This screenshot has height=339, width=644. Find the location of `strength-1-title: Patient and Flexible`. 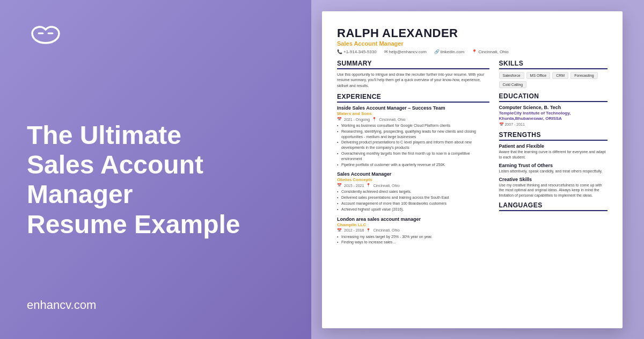

strength-1-title: Patient and Flexible is located at coordinates (554, 146).